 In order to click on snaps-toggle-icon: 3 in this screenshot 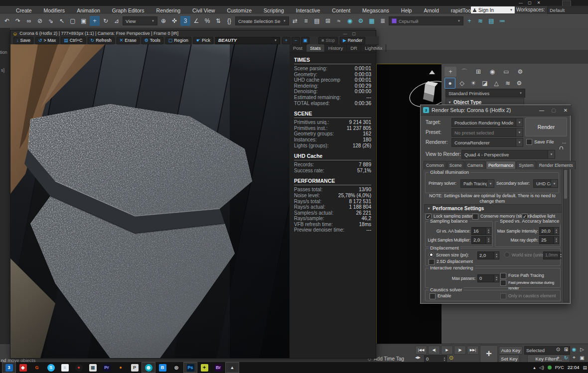, I will do `click(185, 21)`.